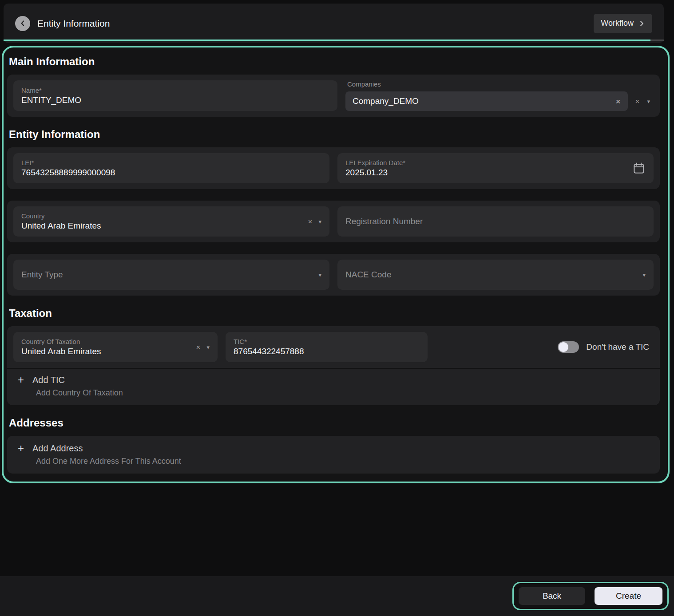 The height and width of the screenshot is (616, 674). What do you see at coordinates (500, 84) in the screenshot?
I see `companies-field-label: Companies` at bounding box center [500, 84].